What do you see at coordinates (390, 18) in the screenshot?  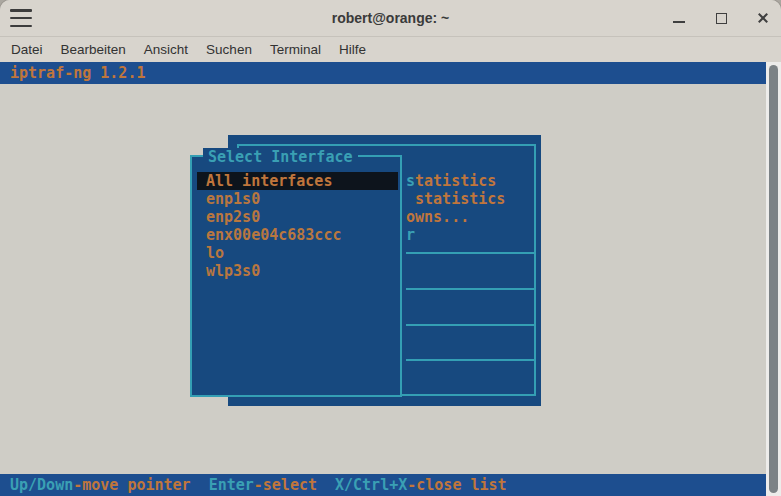 I see `titlebar: robert@orange: ~` at bounding box center [390, 18].